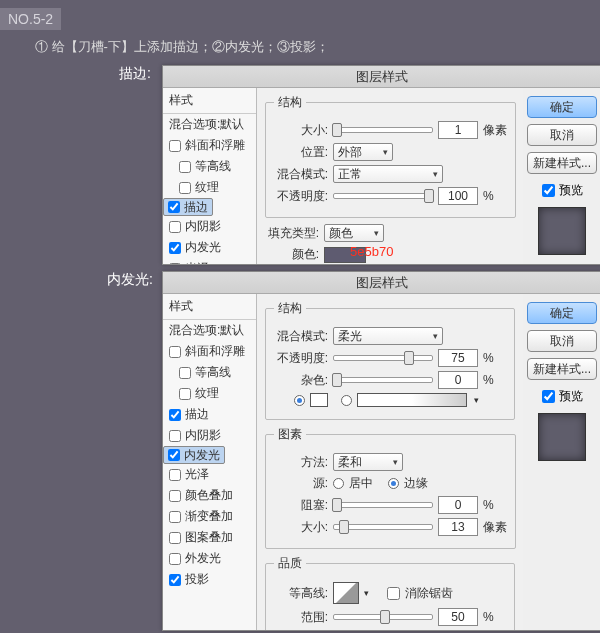  I want to click on ig-blend-select: 柔光▾, so click(388, 336).